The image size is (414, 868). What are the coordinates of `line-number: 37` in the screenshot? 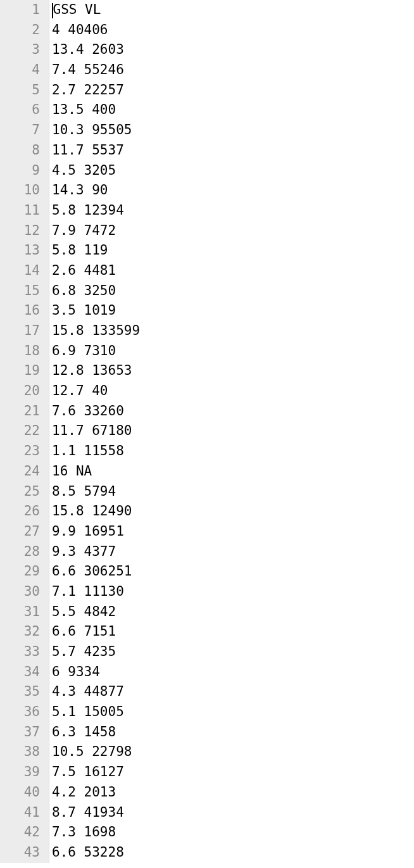 It's located at (20, 733).